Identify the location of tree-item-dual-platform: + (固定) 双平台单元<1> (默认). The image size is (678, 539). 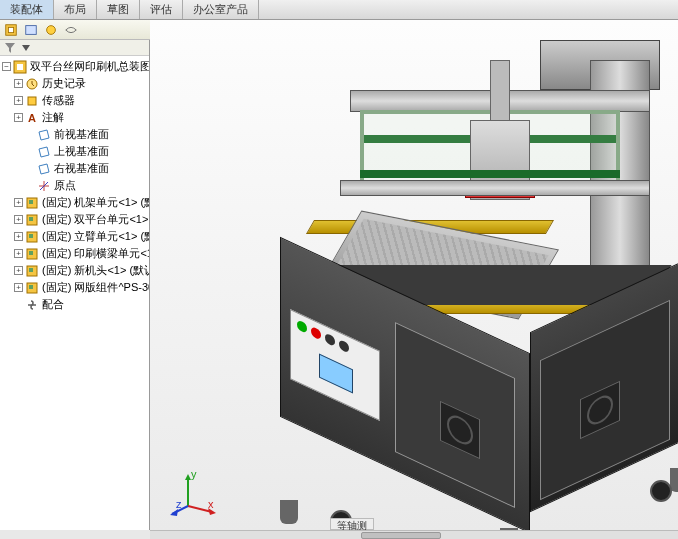
(76, 220).